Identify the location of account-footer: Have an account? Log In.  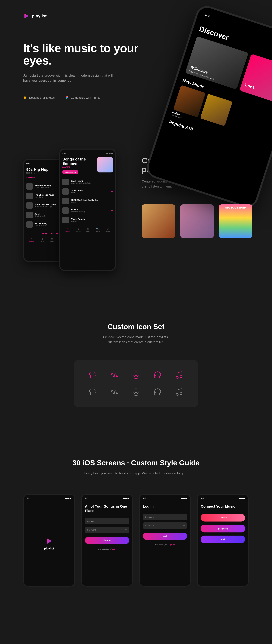
(107, 549).